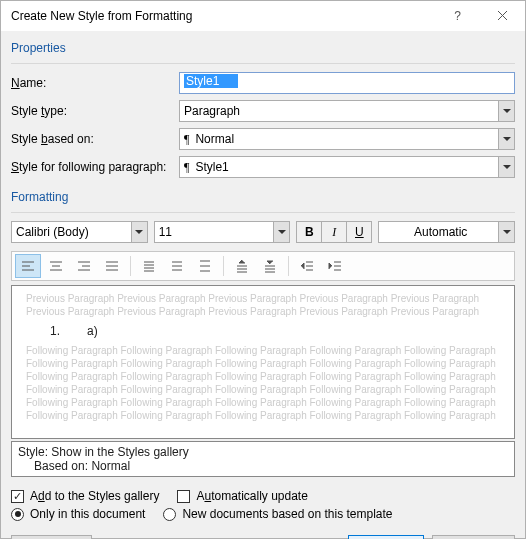 Image resolution: width=526 pixels, height=539 pixels. I want to click on format-button: Format, so click(52, 537).